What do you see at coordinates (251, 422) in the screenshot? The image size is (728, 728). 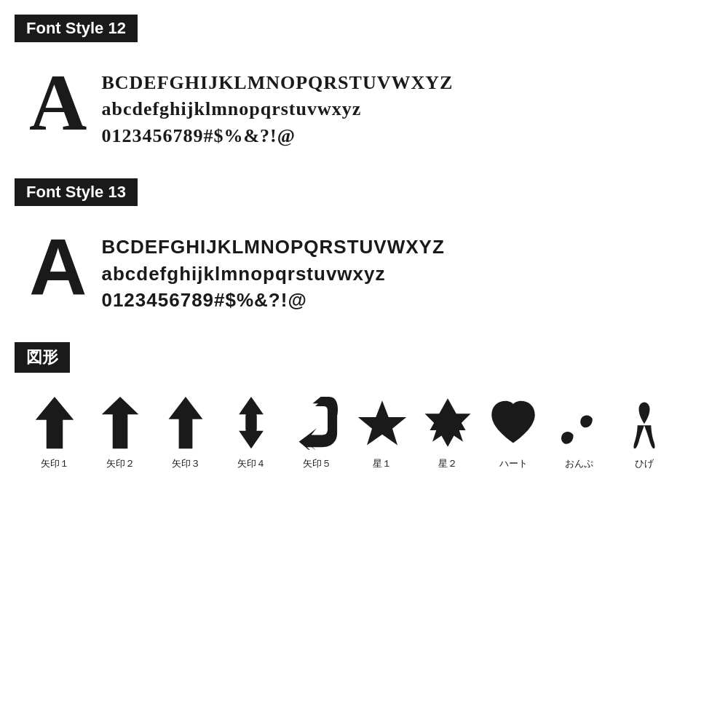 I see `arrow4-icon` at bounding box center [251, 422].